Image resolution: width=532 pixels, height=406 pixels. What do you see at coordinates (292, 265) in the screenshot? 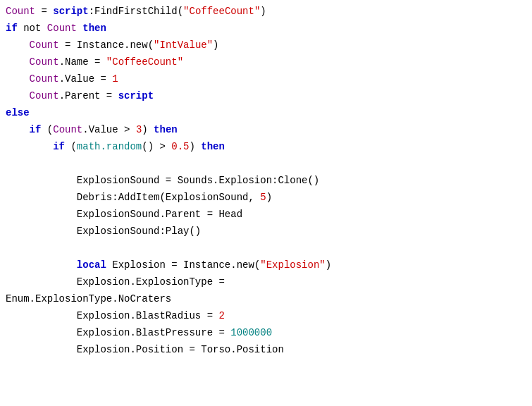
I see `code-segment: "Explosion"` at bounding box center [292, 265].